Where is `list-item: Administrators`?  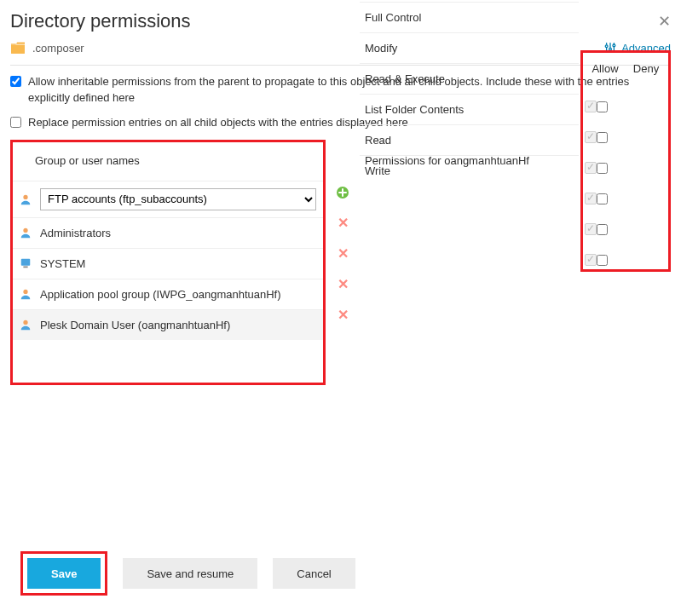 list-item: Administrators is located at coordinates (168, 233).